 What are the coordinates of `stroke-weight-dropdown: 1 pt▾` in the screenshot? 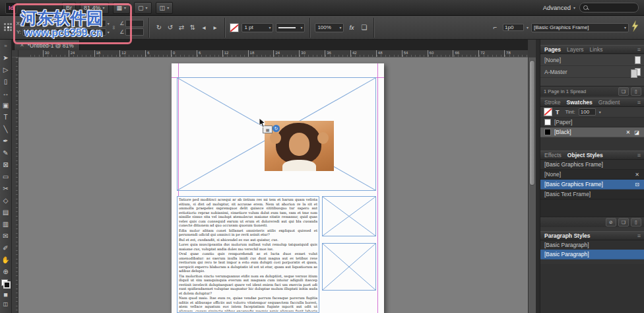 It's located at (257, 28).